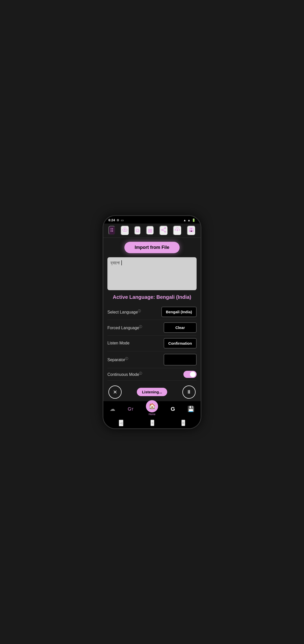 The height and width of the screenshot is (644, 304). I want to click on text-input-area: হ্যালো, so click(152, 274).